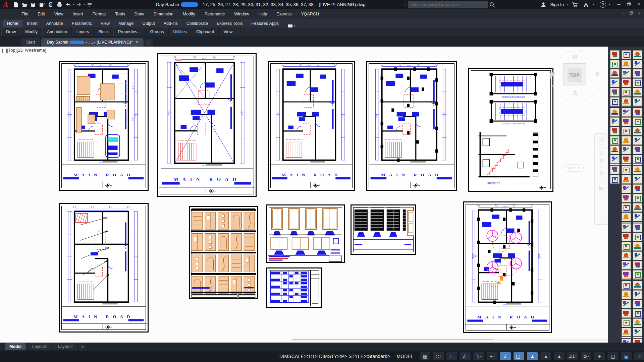 This screenshot has width=644, height=362. I want to click on sign-in-button: Sign In, so click(557, 5).